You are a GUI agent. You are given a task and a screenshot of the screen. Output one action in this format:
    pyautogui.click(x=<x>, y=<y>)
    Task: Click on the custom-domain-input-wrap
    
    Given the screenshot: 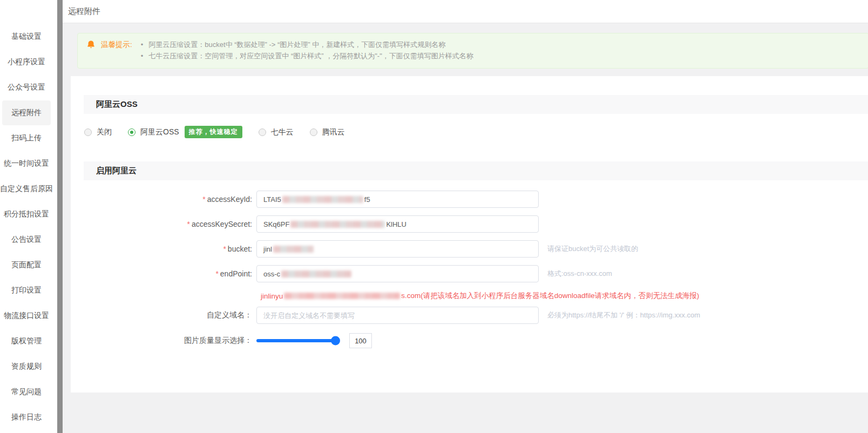 What is the action you would take?
    pyautogui.click(x=397, y=315)
    